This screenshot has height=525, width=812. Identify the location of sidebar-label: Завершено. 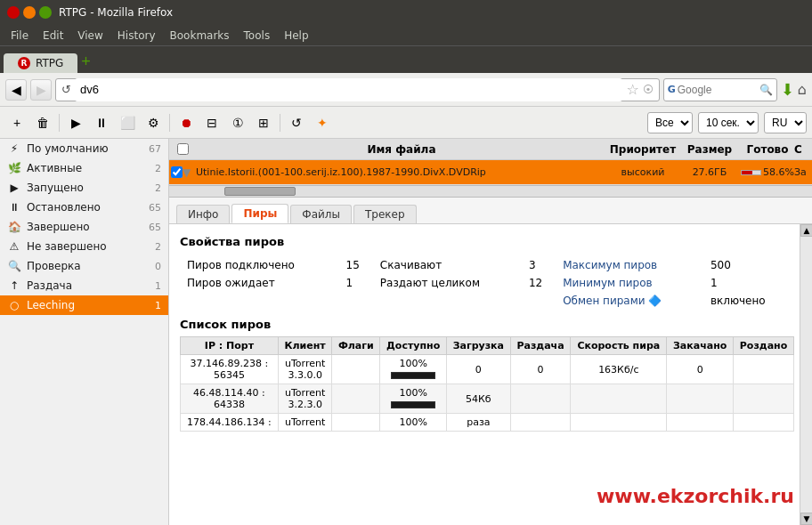
(87, 227).